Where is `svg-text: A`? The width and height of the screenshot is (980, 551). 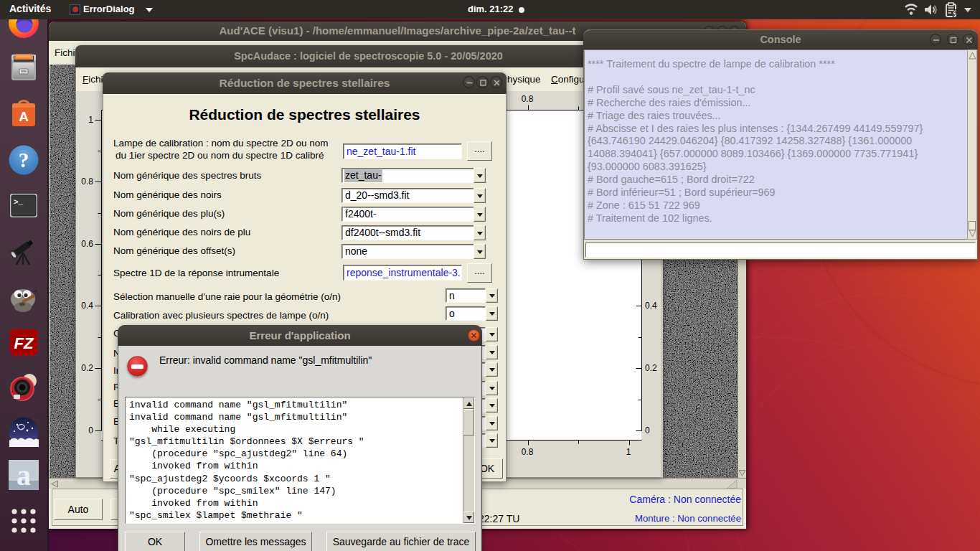
svg-text: A is located at coordinates (24, 116).